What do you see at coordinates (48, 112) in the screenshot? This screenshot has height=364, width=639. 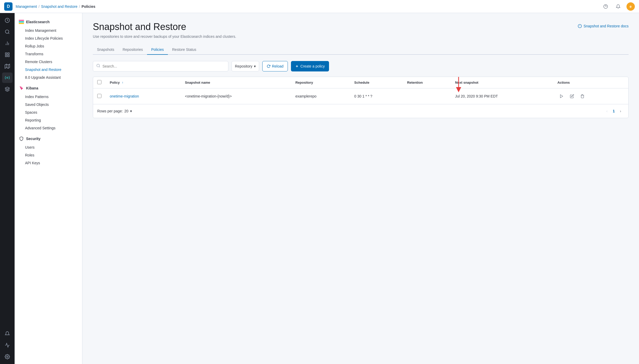 I see `nav-item-spaces: Spaces` at bounding box center [48, 112].